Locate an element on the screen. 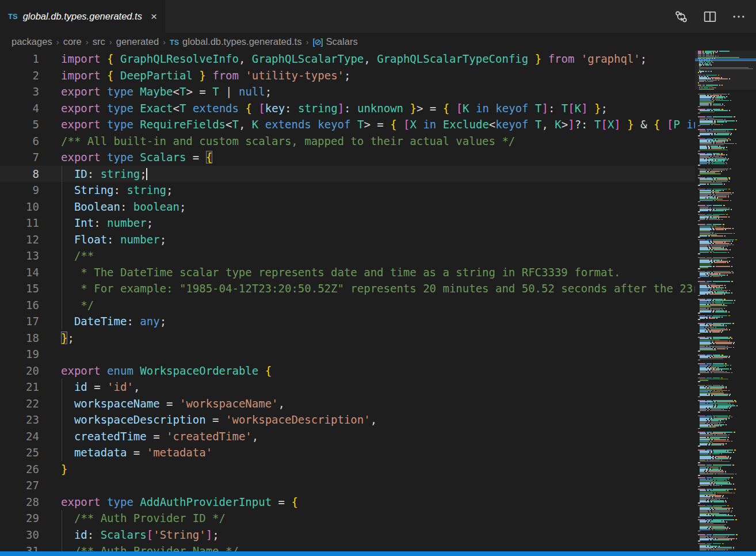 The height and width of the screenshot is (556, 756). code-line-28: 28export type AddAuthProviderInput = { is located at coordinates (348, 502).